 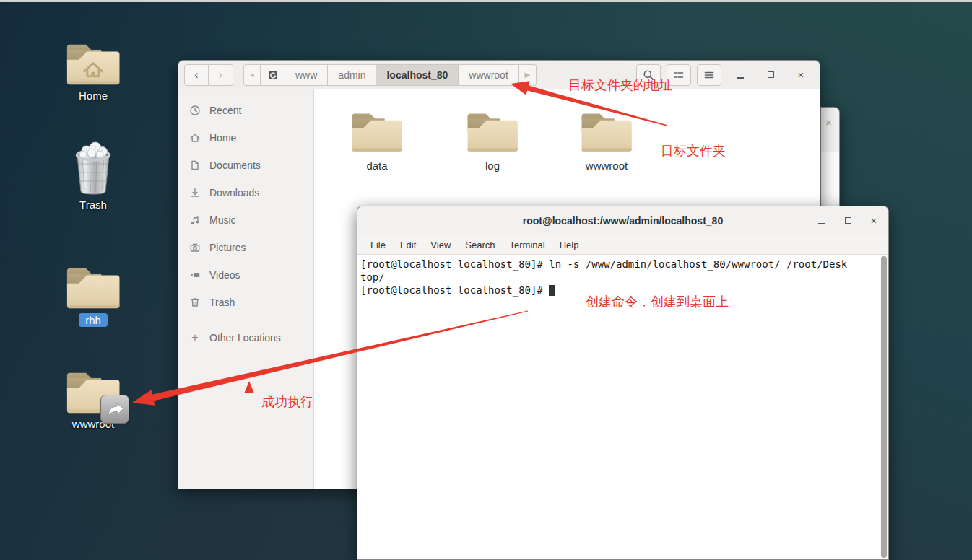 What do you see at coordinates (552, 290) in the screenshot?
I see `terminal-cursor` at bounding box center [552, 290].